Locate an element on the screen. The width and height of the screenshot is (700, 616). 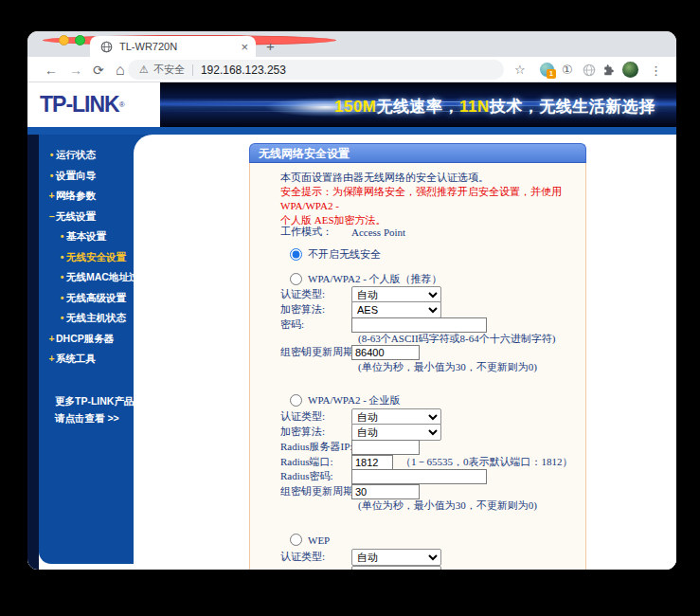
header-banner: 150M无线速率，11N技术，无线生活新选择 is located at coordinates (419, 104).